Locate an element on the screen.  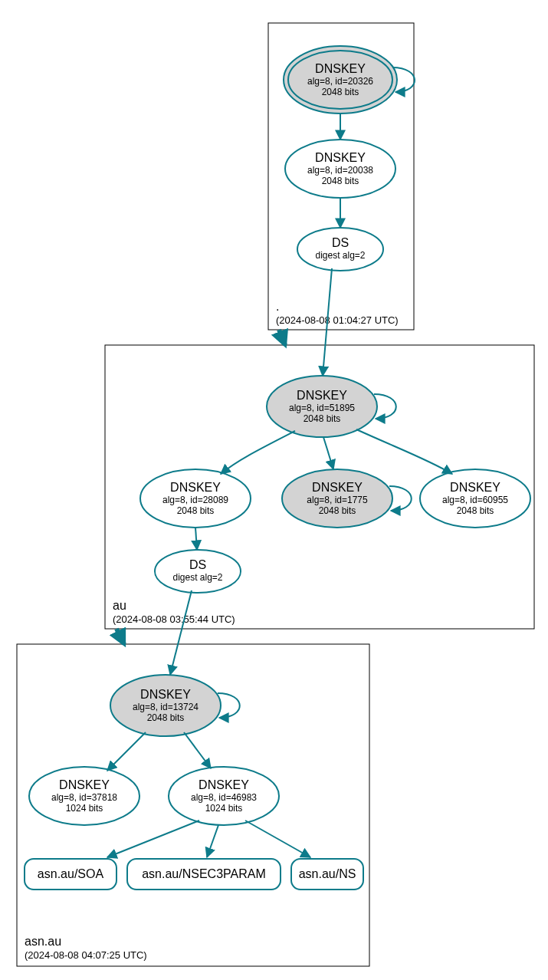
zone-date-asn: (2024-08-08 04:07:25 UTC) is located at coordinates (86, 955).